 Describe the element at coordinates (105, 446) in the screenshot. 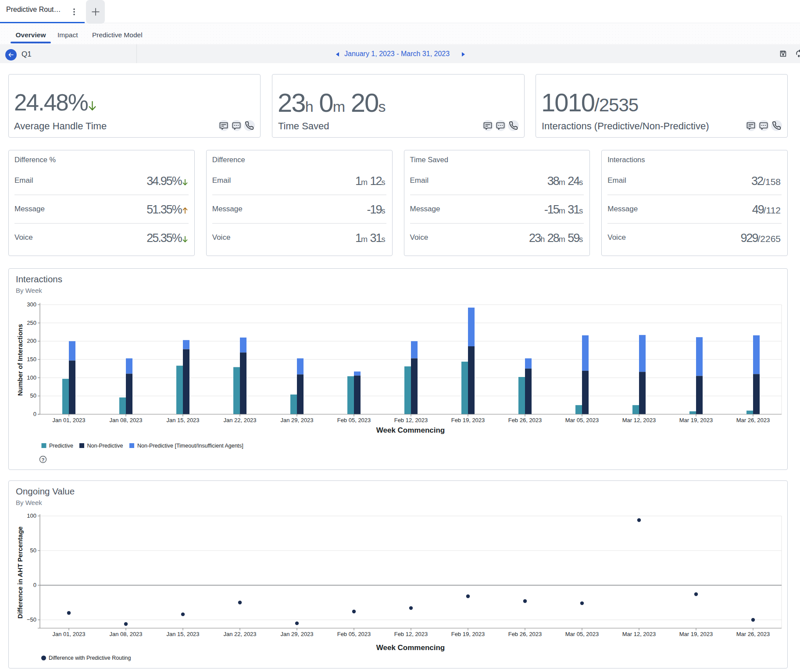

I see `svg-text: Non-Predictive` at that location.